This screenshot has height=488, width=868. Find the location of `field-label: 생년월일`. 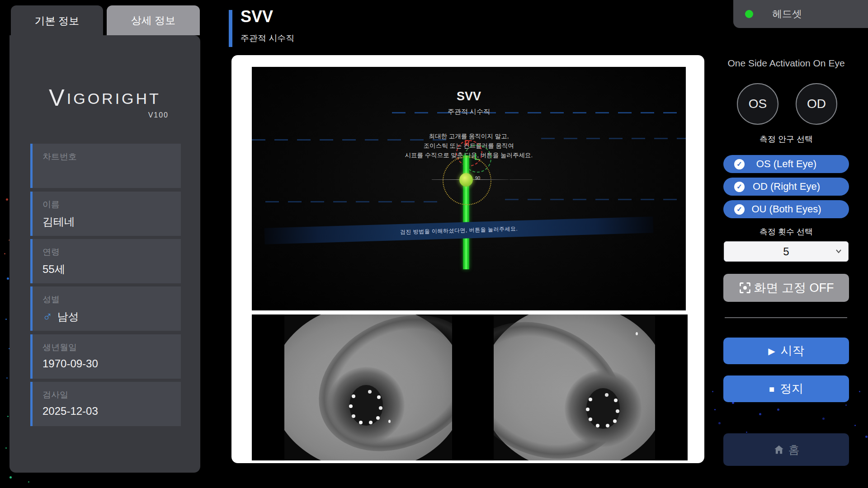

field-label: 생년월일 is located at coordinates (112, 347).